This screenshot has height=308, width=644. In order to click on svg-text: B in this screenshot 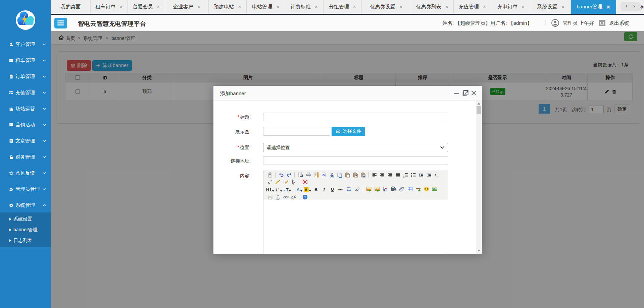, I will do `click(316, 189)`.